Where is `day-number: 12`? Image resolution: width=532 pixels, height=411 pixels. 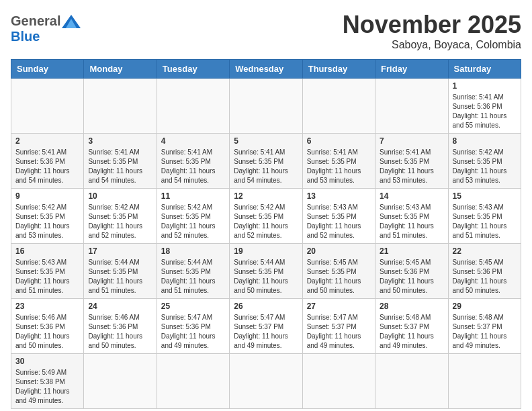
day-number: 12 is located at coordinates (266, 196).